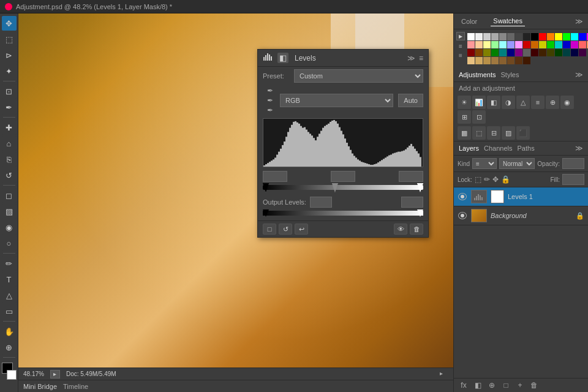 This screenshot has height=392, width=588. I want to click on tool-blur: ◉, so click(9, 227).